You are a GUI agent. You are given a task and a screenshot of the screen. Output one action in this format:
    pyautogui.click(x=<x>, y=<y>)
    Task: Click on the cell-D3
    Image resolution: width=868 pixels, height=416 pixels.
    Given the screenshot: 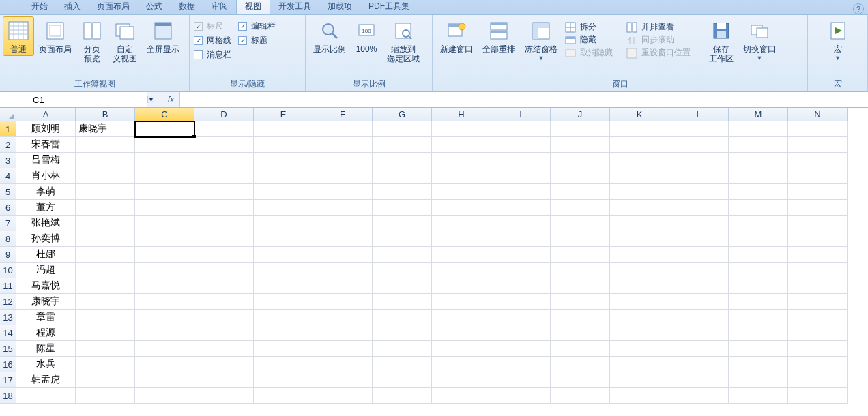 What is the action you would take?
    pyautogui.click(x=224, y=161)
    